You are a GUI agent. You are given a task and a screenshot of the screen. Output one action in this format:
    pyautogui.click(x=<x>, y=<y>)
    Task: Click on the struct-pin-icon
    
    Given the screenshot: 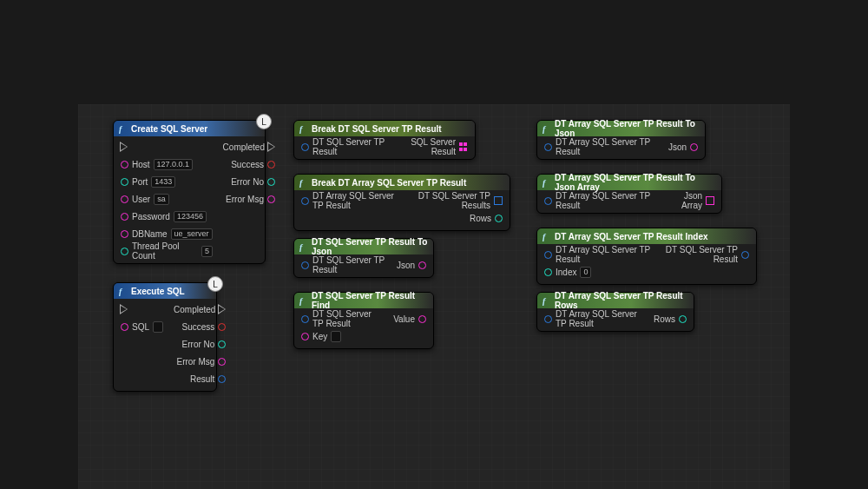 What is the action you would take?
    pyautogui.click(x=464, y=147)
    